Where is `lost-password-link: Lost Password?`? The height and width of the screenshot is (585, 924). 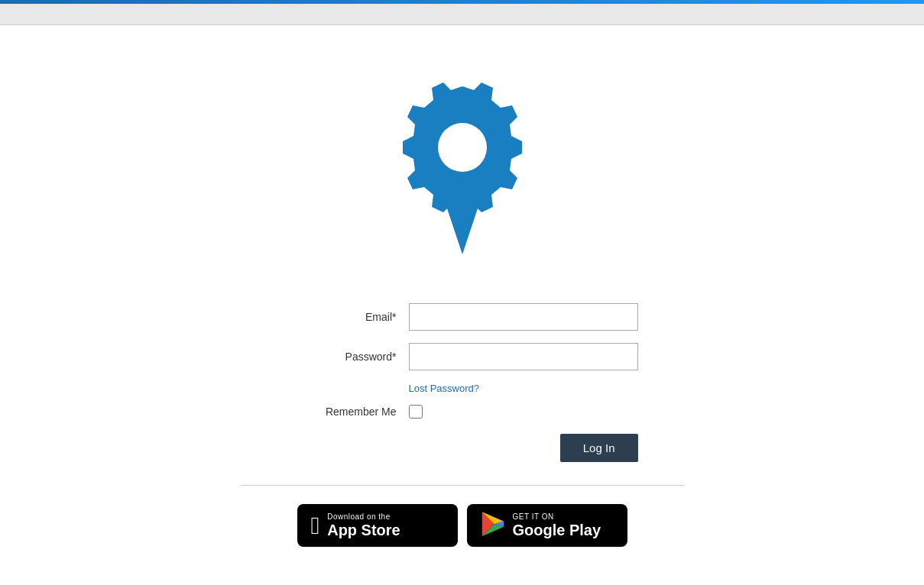
lost-password-link: Lost Password? is located at coordinates (445, 388).